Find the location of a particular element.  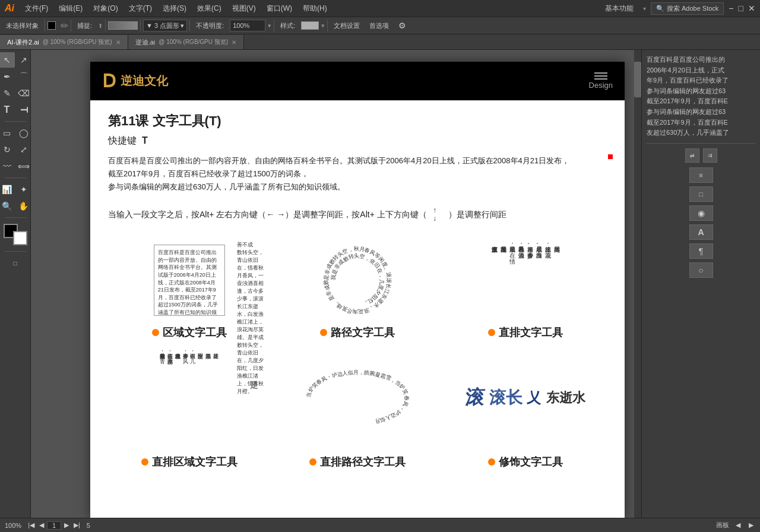

curve-tool: ⌒ is located at coordinates (24, 77).